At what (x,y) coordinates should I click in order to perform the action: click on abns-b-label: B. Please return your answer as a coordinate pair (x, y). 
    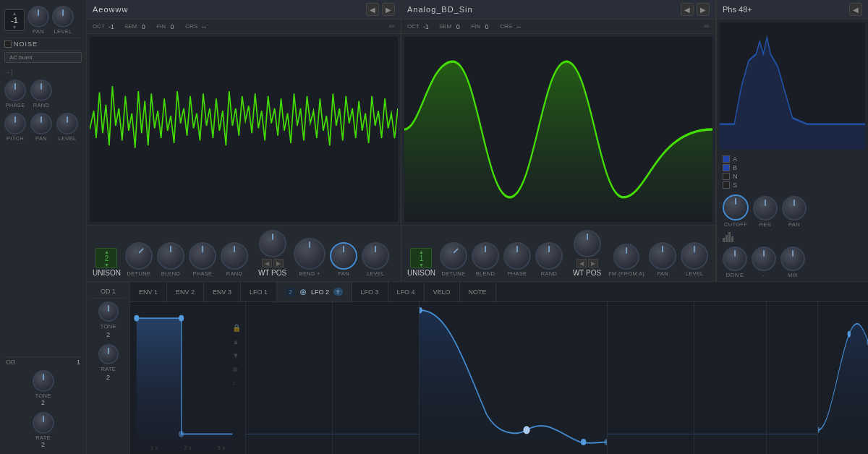
    Looking at the image, I should click on (738, 168).